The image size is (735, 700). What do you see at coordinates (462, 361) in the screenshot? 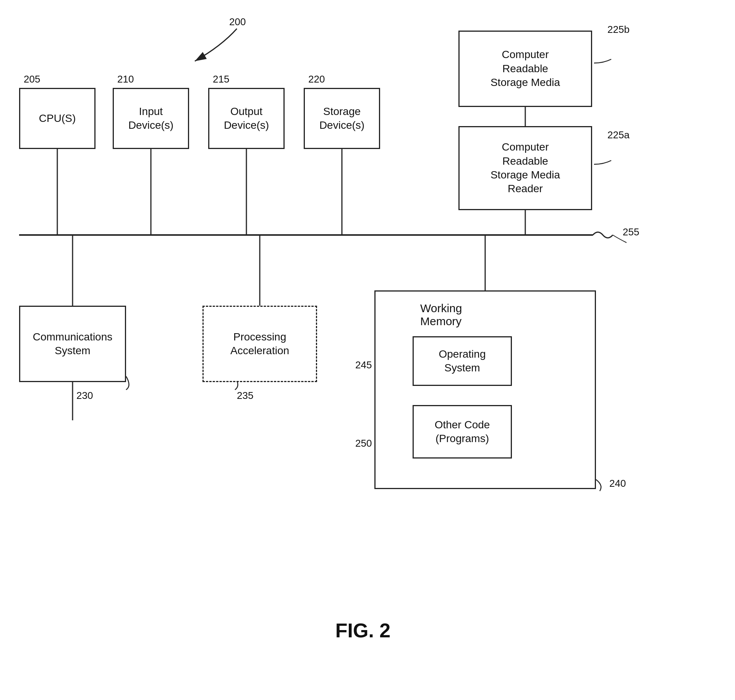
I see `box-os: OperatingSystem` at bounding box center [462, 361].